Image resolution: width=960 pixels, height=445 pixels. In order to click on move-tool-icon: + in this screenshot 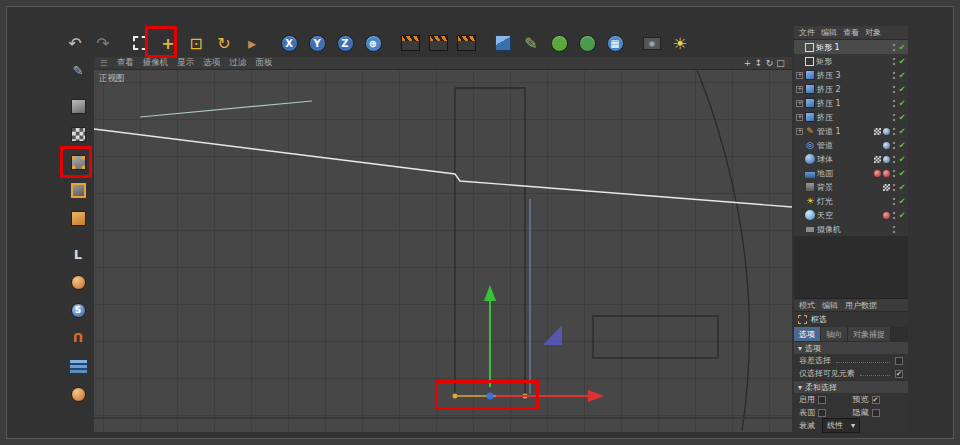, I will do `click(168, 43)`.